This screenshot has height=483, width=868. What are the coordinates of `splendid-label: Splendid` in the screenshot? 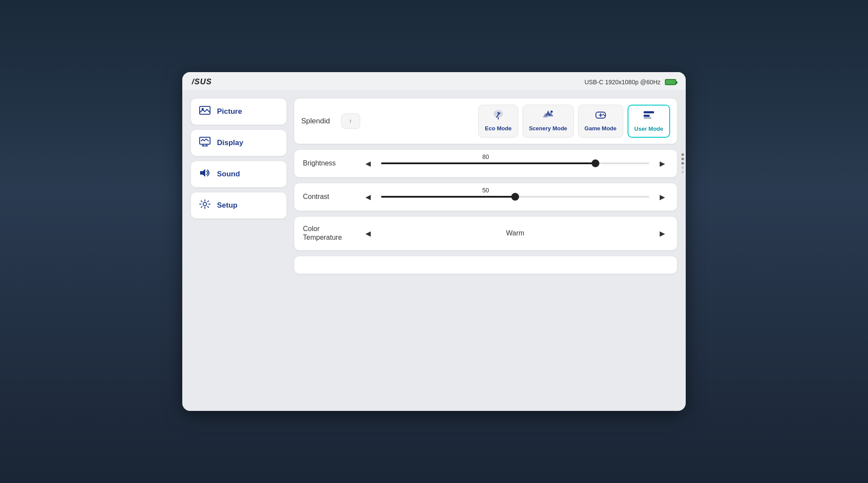 It's located at (319, 121).